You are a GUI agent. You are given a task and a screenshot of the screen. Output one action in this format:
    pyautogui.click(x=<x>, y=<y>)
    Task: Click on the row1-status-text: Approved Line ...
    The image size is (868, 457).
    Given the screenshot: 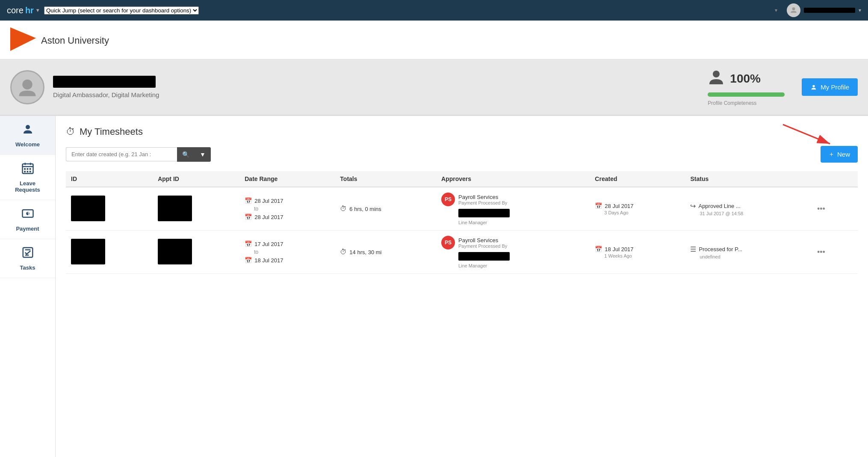 What is the action you would take?
    pyautogui.click(x=719, y=206)
    